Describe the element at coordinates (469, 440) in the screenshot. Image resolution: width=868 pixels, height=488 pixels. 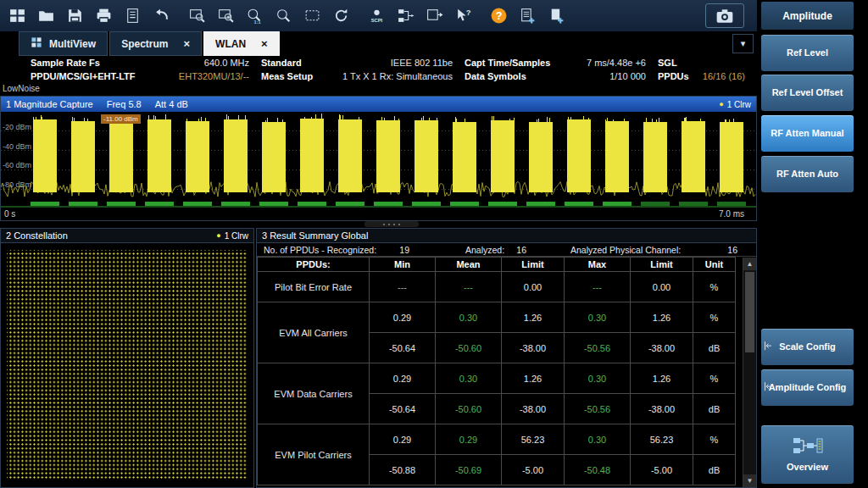
I see `cell-mean: 0.29` at that location.